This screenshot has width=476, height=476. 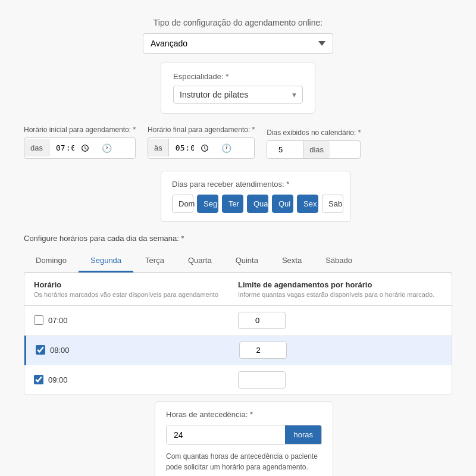 What do you see at coordinates (238, 261) in the screenshot?
I see `tabs-container: Domingo Segunda Terça Quarta Quinta Sext…` at bounding box center [238, 261].